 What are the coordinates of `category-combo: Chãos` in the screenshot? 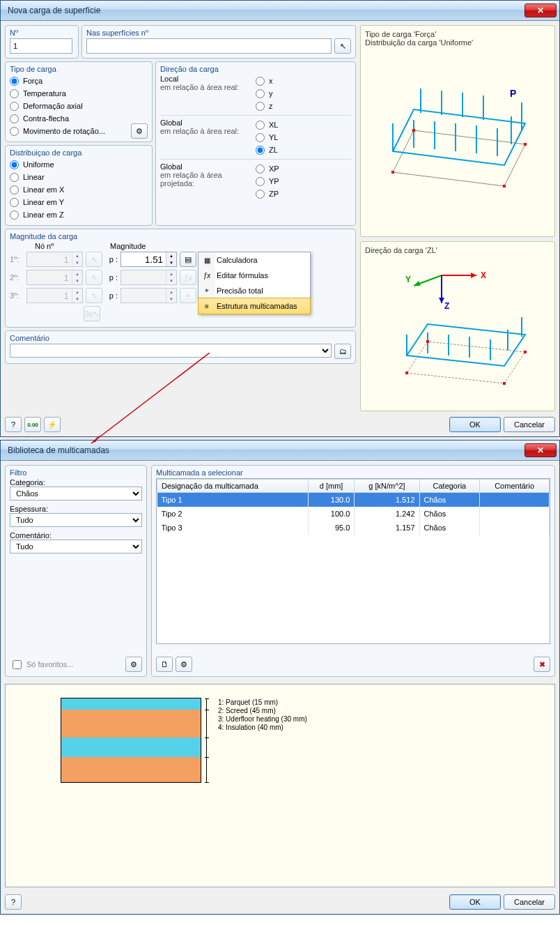 It's located at (76, 494).